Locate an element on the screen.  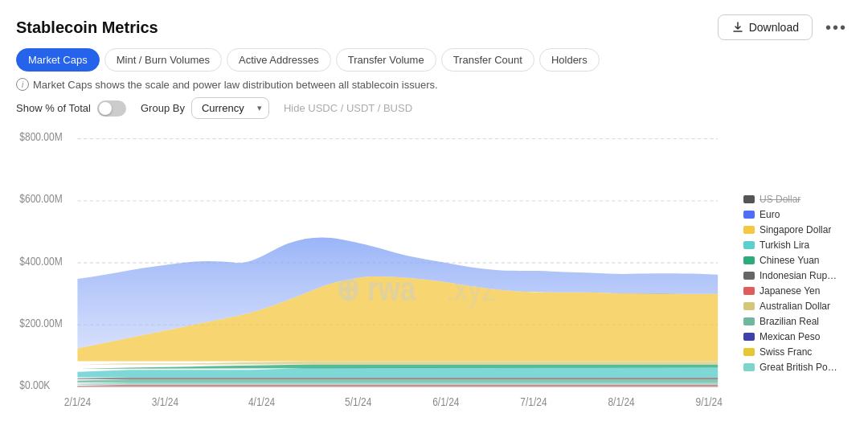
legend-label-idr: Indonesian Rup… is located at coordinates (798, 276).